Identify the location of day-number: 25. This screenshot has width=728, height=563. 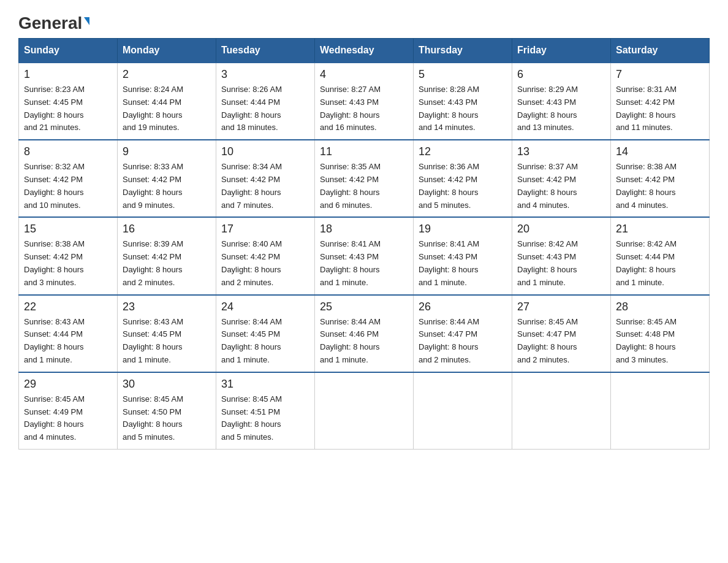
(364, 307).